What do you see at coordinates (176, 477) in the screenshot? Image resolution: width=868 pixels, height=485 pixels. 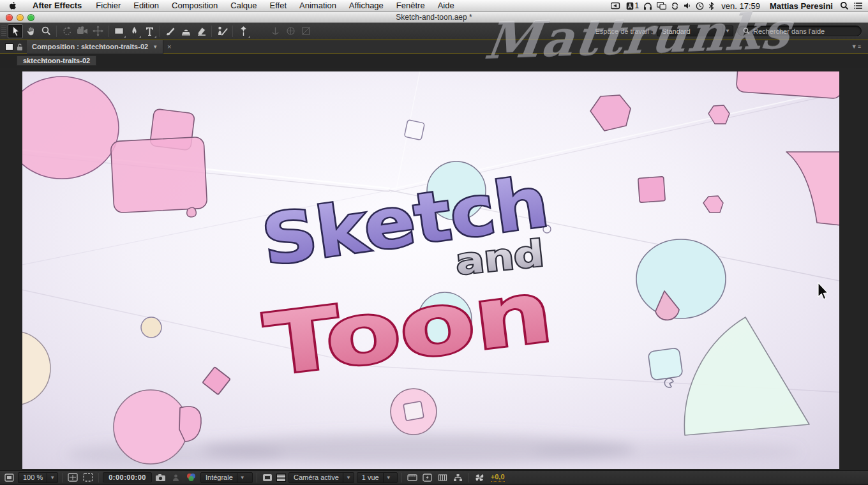 I see `show-snapshot-icon` at bounding box center [176, 477].